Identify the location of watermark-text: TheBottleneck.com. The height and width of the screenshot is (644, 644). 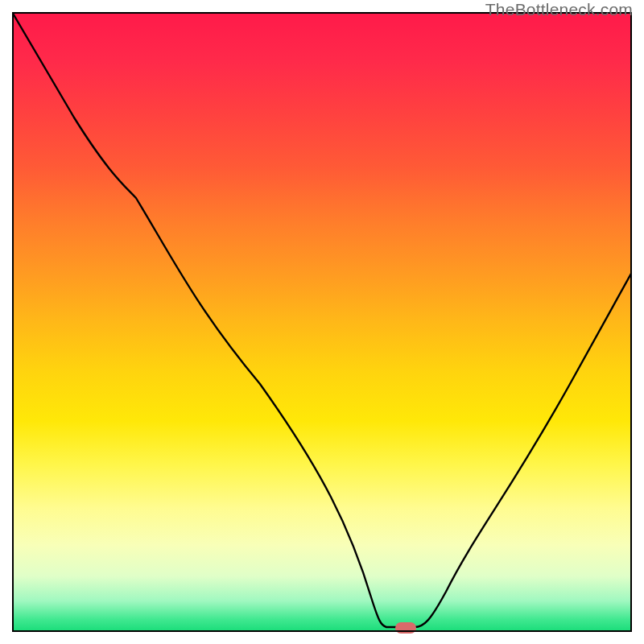
(559, 10).